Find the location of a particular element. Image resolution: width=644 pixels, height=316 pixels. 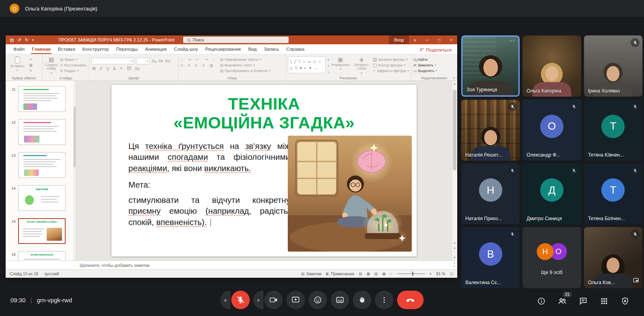

font-size-combo: ▾ is located at coordinates (143, 61).